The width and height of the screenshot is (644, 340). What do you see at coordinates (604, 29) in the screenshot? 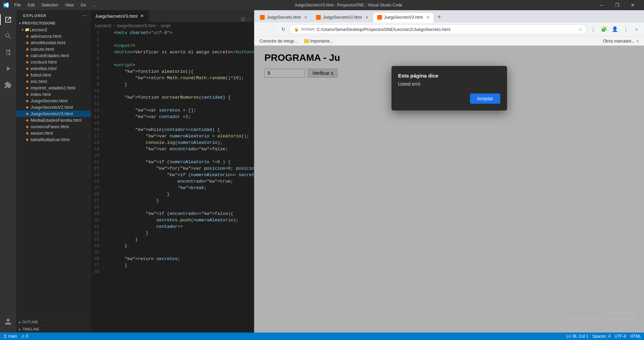
I see `extensions-icon: 🧩` at bounding box center [604, 29].